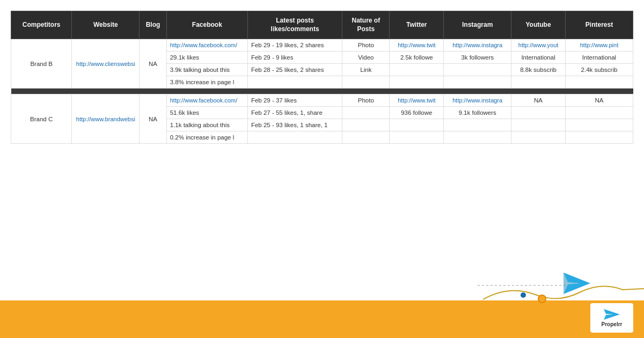 The image size is (644, 338). What do you see at coordinates (416, 58) in the screenshot?
I see `brand-b-twitter-2: 2.5k followe` at bounding box center [416, 58].